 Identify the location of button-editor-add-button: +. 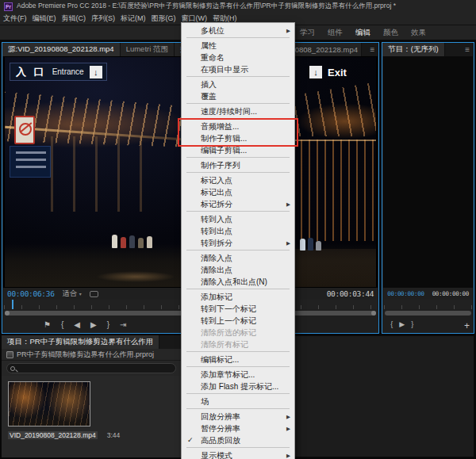
(466, 326).